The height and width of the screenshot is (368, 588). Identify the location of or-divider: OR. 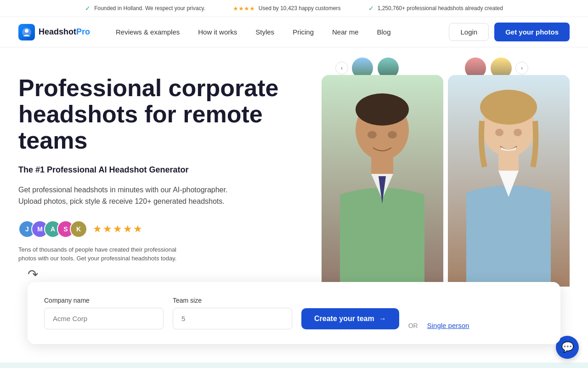
(413, 326).